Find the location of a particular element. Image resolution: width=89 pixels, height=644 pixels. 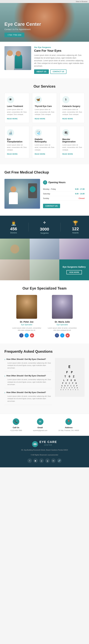

service-desc-3: Lorem ipsum dolor sit amet, consectetur … is located at coordinates (72, 112).